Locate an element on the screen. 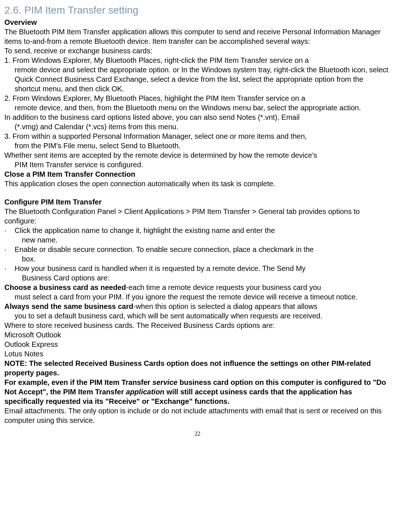  step-2-continuation: remote device, and then, from the Blueto… is located at coordinates (198, 108).